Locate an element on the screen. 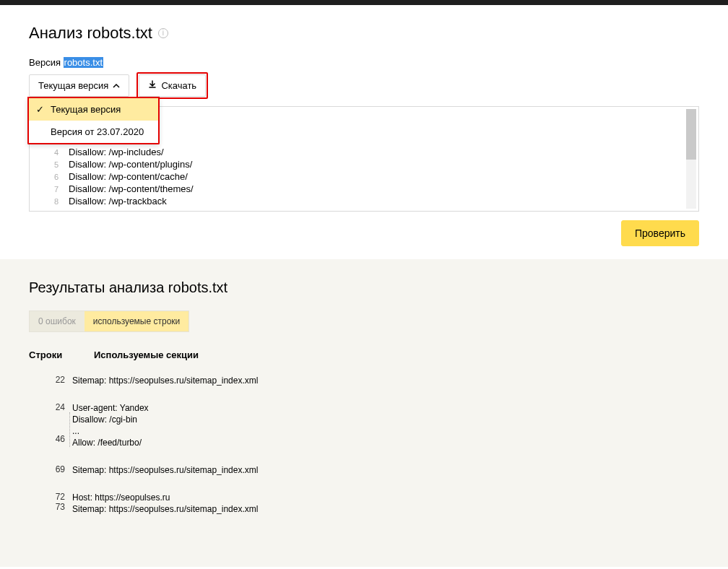 The width and height of the screenshot is (728, 569). toolbar: Текущая версия Скачать Текущая версия Ве… is located at coordinates (364, 85).